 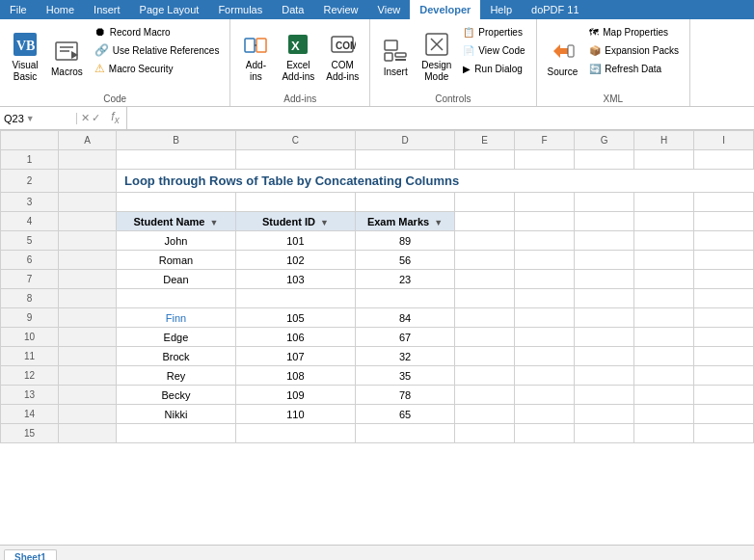 I want to click on col-header-d: D, so click(x=405, y=141).